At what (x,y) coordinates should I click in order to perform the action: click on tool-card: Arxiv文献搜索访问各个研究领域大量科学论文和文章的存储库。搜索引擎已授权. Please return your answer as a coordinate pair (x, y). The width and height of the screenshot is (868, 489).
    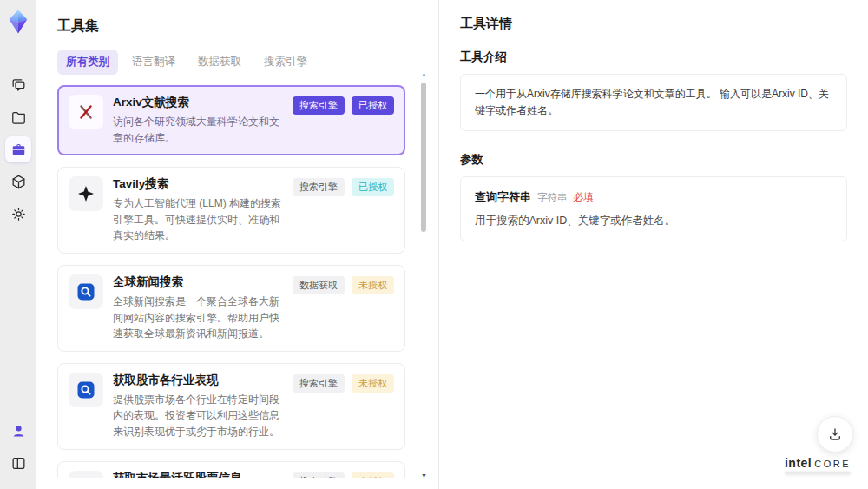
    Looking at the image, I should click on (231, 120).